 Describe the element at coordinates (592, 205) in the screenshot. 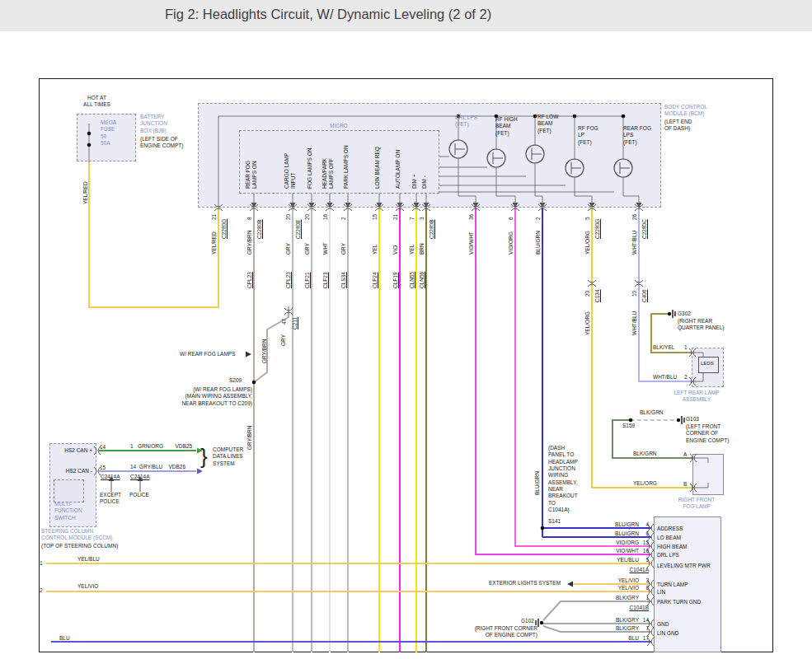

I see `arrow-fet-4-icon` at that location.